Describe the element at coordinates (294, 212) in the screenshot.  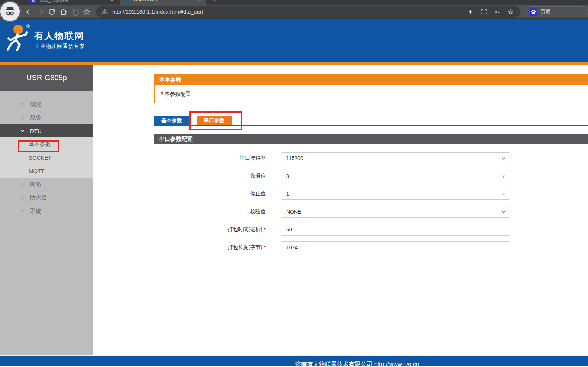
I see `select-value: NONE` at that location.